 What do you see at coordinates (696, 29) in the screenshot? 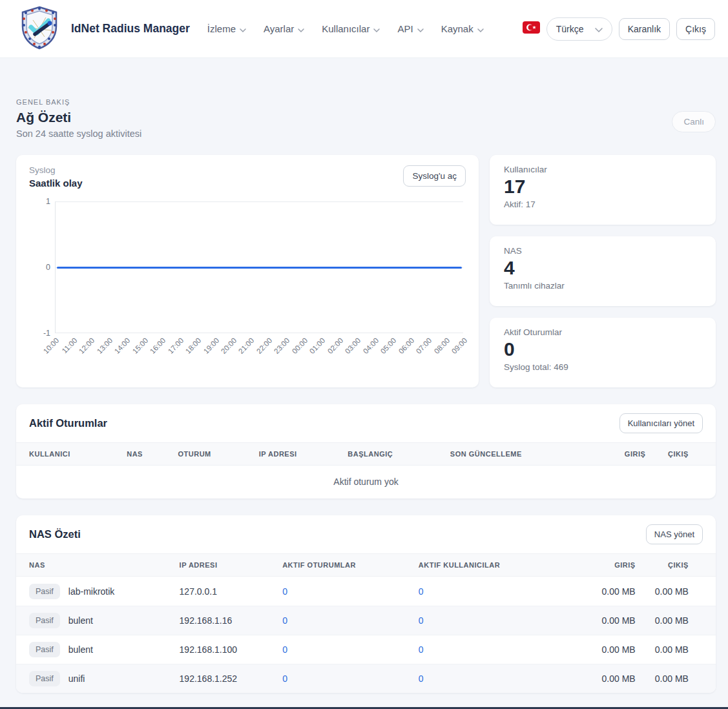
I see `logout-button: Çıkış` at bounding box center [696, 29].